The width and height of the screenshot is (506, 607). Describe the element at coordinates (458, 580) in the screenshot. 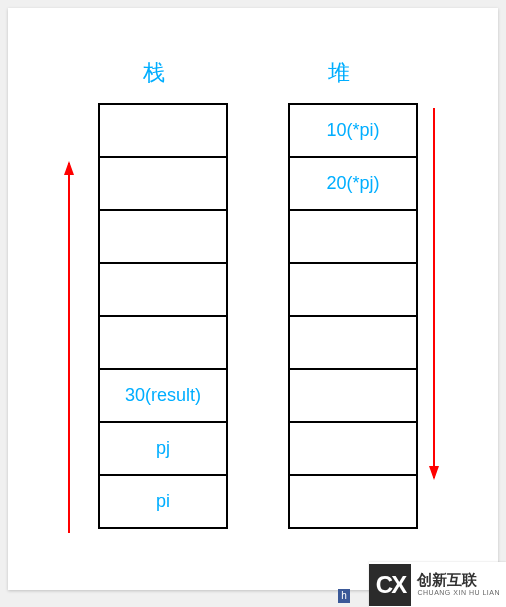

I see `logo-chinese: 创新互联` at that location.